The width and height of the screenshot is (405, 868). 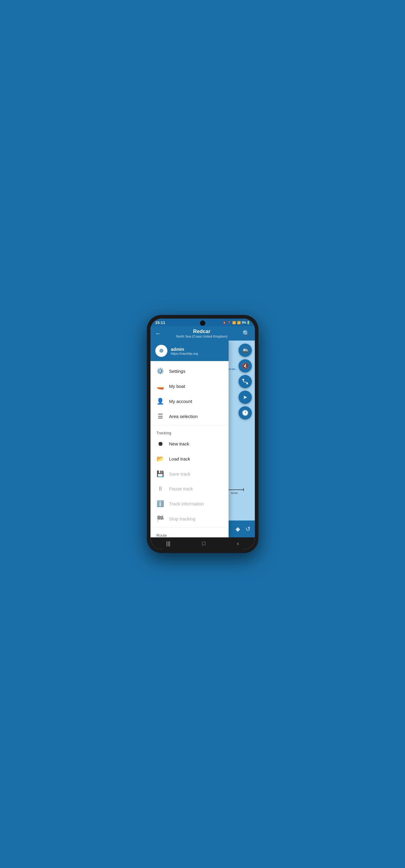 What do you see at coordinates (236, 323) in the screenshot?
I see `status-icons: 🔇 📍 📶 📶 9%🔋` at bounding box center [236, 323].